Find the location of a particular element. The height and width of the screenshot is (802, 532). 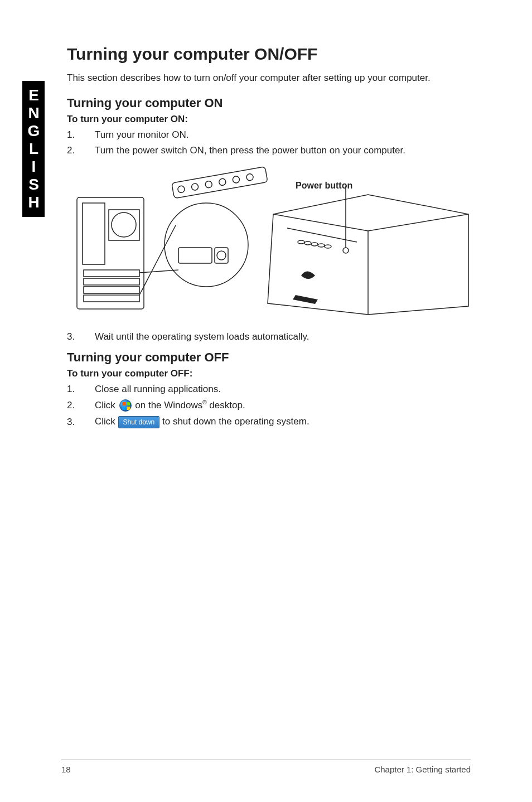

power-button-label: Power button is located at coordinates (324, 186).